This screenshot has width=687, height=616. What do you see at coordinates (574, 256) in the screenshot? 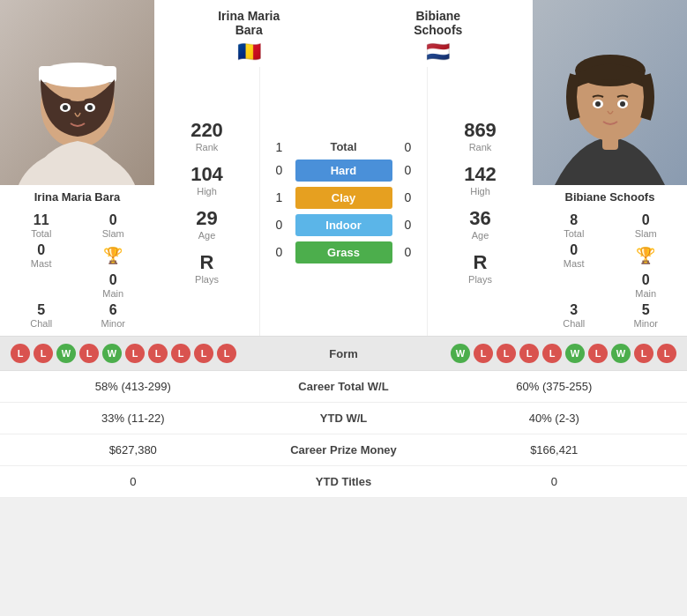
I see `right-mast-cell: 0 Mast` at bounding box center [574, 256].